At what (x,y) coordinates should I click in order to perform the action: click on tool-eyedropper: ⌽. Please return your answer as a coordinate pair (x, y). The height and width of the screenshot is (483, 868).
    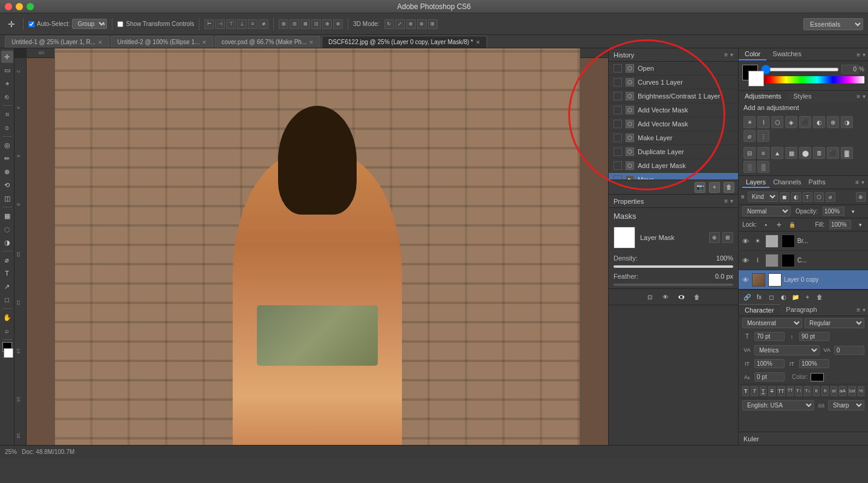
    Looking at the image, I should click on (7, 128).